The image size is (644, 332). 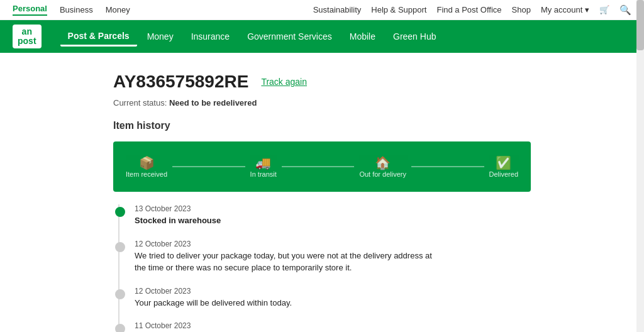 What do you see at coordinates (160, 36) in the screenshot?
I see `nav-money: Money` at bounding box center [160, 36].